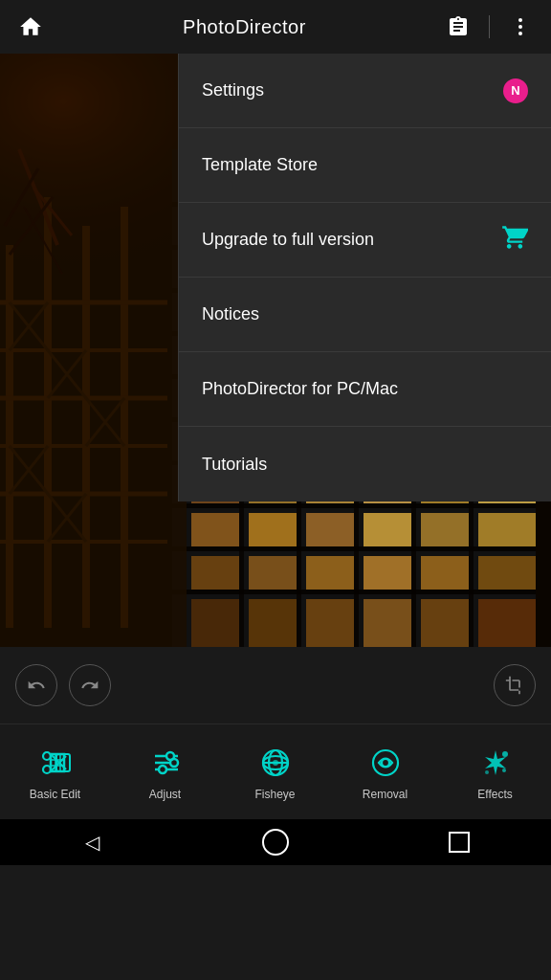 The width and height of the screenshot is (551, 980). I want to click on menu-settings-label: Settings, so click(233, 90).